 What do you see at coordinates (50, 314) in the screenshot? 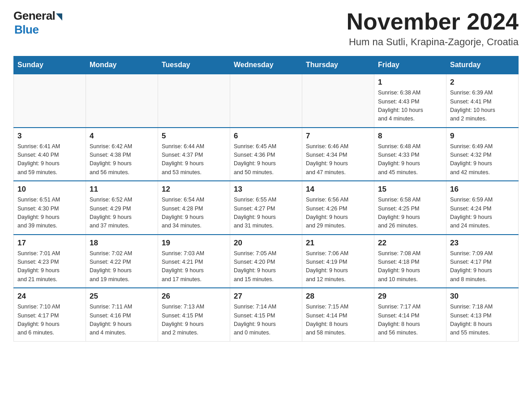
I see `calendar-day-cell: 24Sunrise: 7:10 AM Sunset: 4:17 PM Dayli…` at bounding box center [50, 314].